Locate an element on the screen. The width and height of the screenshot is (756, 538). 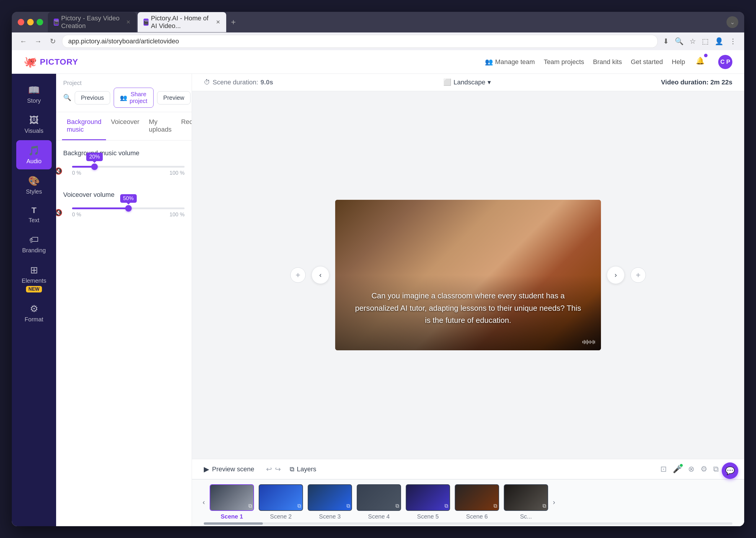
brand-kits-link: Brand kits is located at coordinates (607, 62).